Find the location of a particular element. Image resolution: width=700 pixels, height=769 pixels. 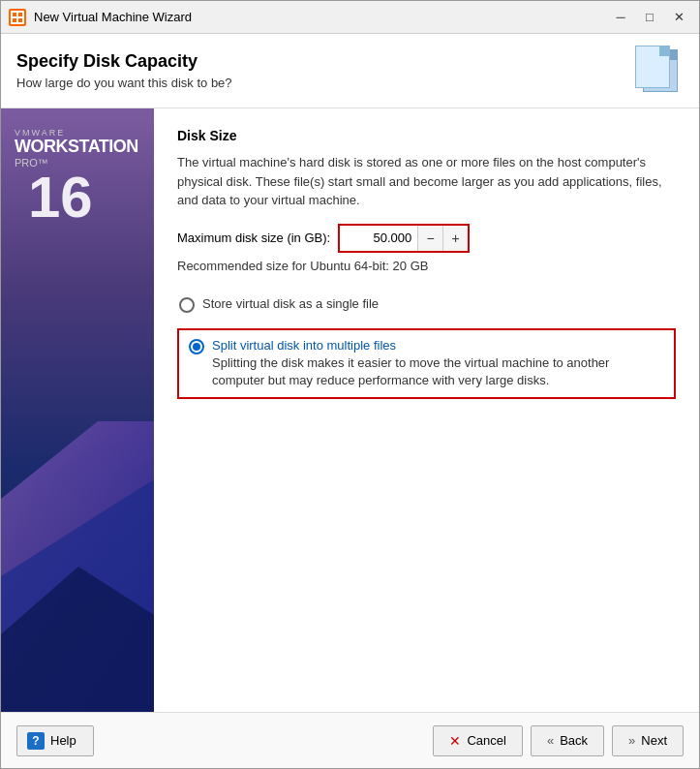

minimize-button: ─ is located at coordinates (621, 17).